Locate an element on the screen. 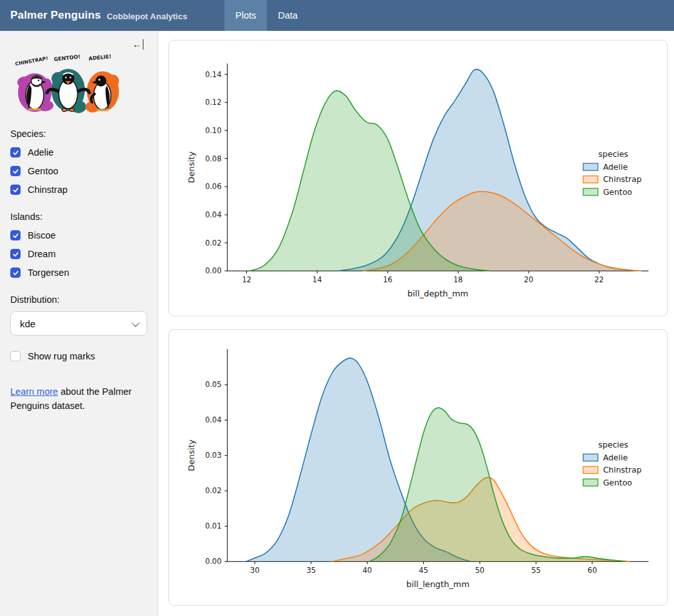  x-tick-label: 60 is located at coordinates (593, 570).